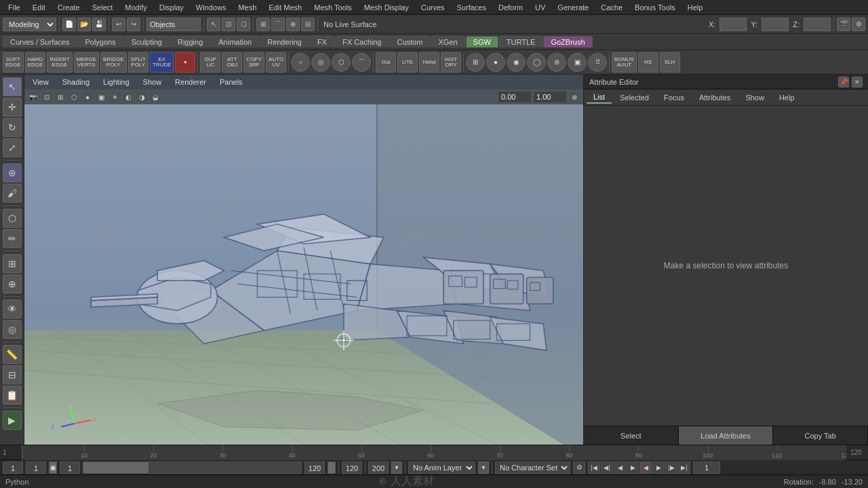 The width and height of the screenshot is (868, 488). What do you see at coordinates (352, 468) in the screenshot?
I see `status-range-start: 120` at bounding box center [352, 468].